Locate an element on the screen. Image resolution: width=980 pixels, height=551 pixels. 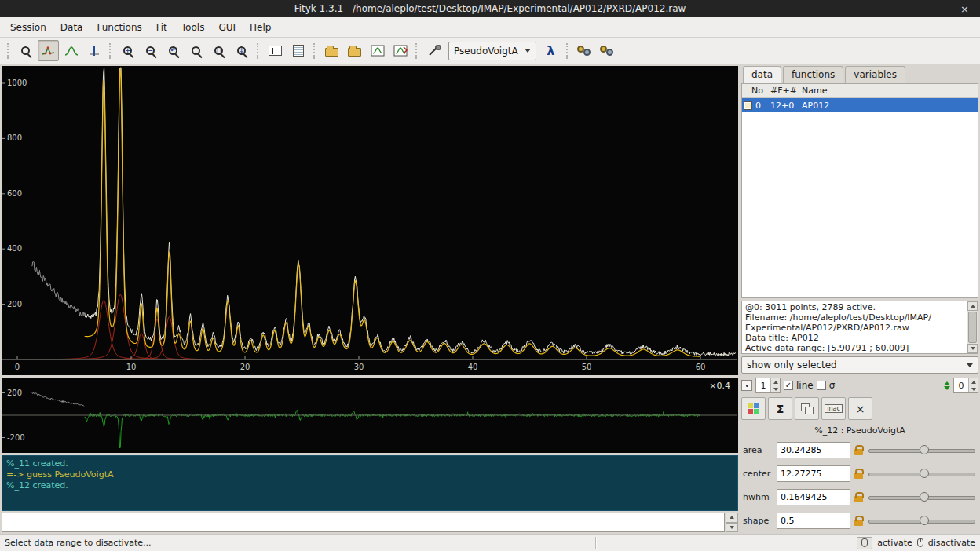
zoom-all-button is located at coordinates (196, 50).